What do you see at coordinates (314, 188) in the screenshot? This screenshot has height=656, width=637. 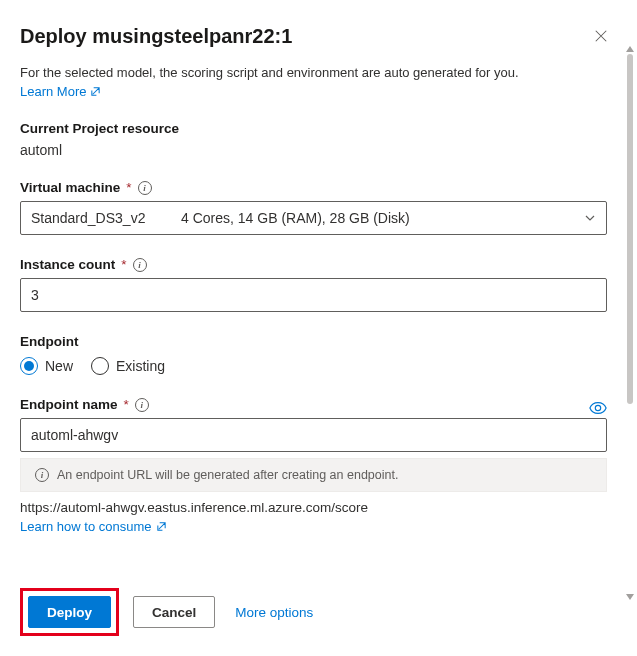 I see `vm-label: Virtual machine * i` at bounding box center [314, 188].